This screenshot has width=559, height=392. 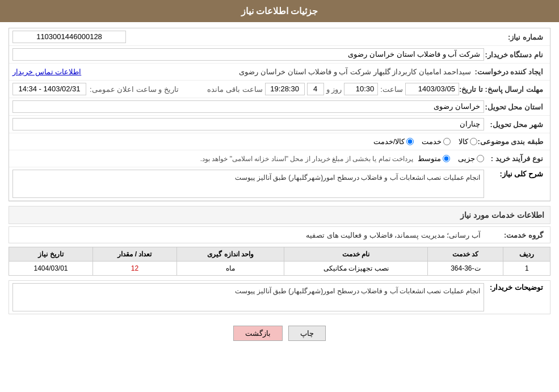 What do you see at coordinates (279, 297) in the screenshot?
I see `tozihat-row: توضیحات خریدار: انجام عملیات نصب انشعابا…` at bounding box center [279, 297].